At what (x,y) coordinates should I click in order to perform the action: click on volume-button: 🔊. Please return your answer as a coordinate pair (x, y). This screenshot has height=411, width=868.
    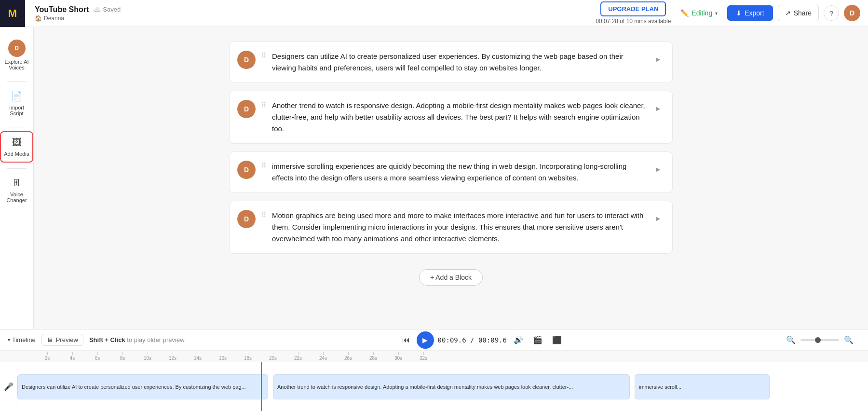
    Looking at the image, I should click on (518, 340).